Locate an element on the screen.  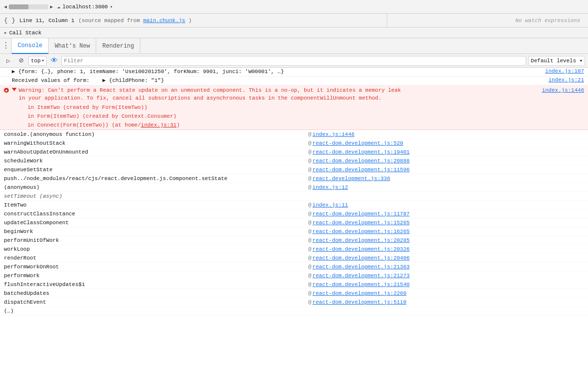
play-icon: ▷ is located at coordinates (8, 61).